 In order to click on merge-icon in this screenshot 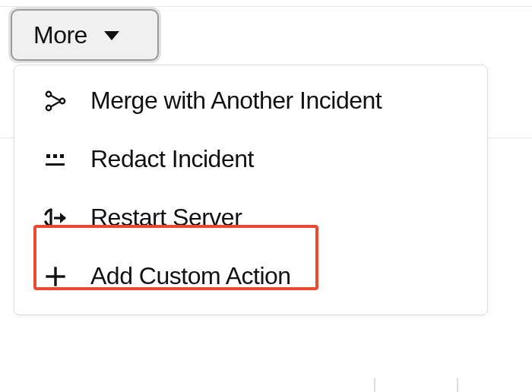, I will do `click(55, 101)`.